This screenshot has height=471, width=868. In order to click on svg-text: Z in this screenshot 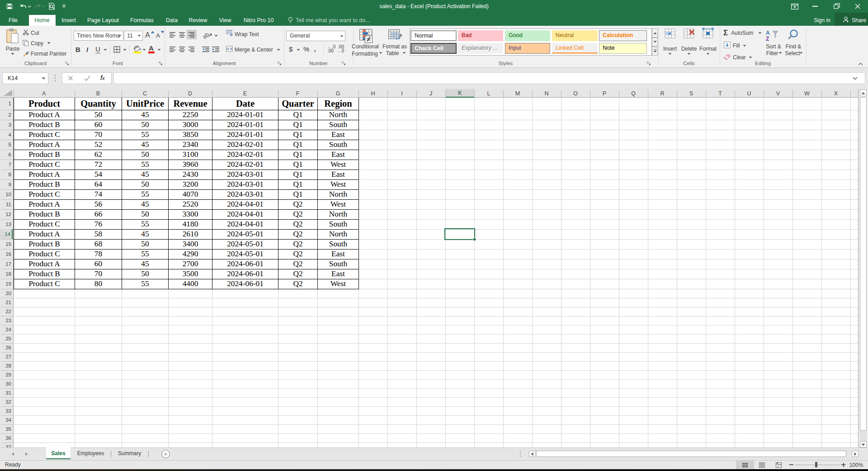, I will do `click(768, 39)`.